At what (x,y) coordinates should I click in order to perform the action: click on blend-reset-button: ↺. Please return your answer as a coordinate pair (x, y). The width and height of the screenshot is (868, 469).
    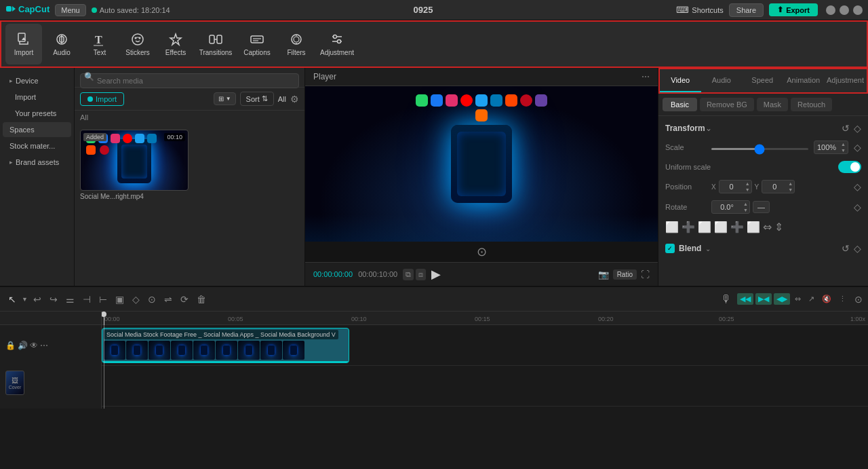
    Looking at the image, I should click on (846, 248).